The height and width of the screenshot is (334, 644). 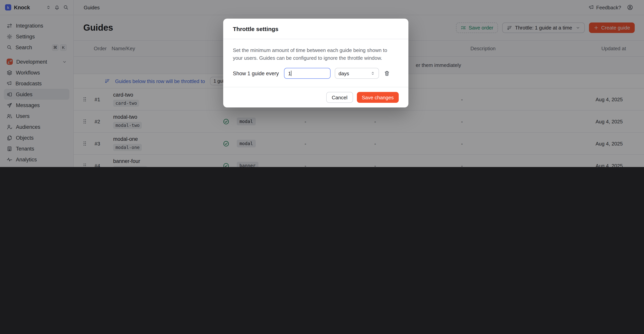 What do you see at coordinates (340, 98) in the screenshot?
I see `cancel-button: Cancel` at bounding box center [340, 98].